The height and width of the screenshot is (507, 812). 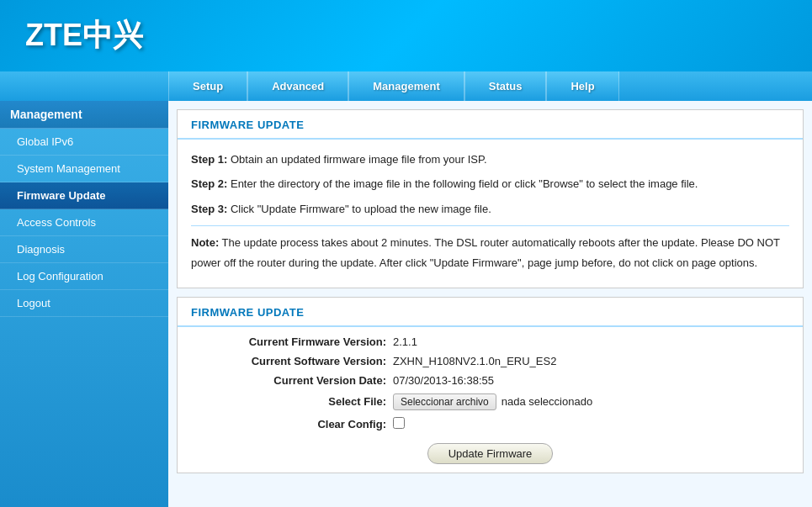 I want to click on step2: Step 2: Enter the directory of the image…, so click(x=490, y=183).